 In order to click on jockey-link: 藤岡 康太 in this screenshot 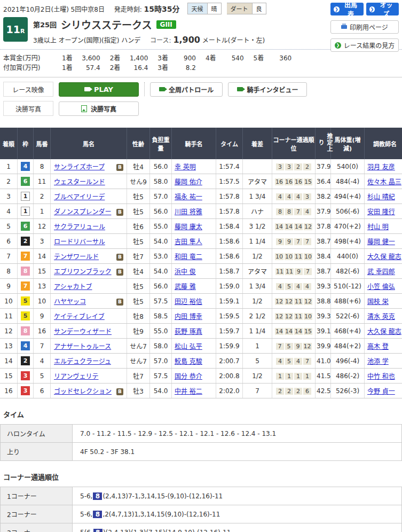, I will do `click(188, 227)`.